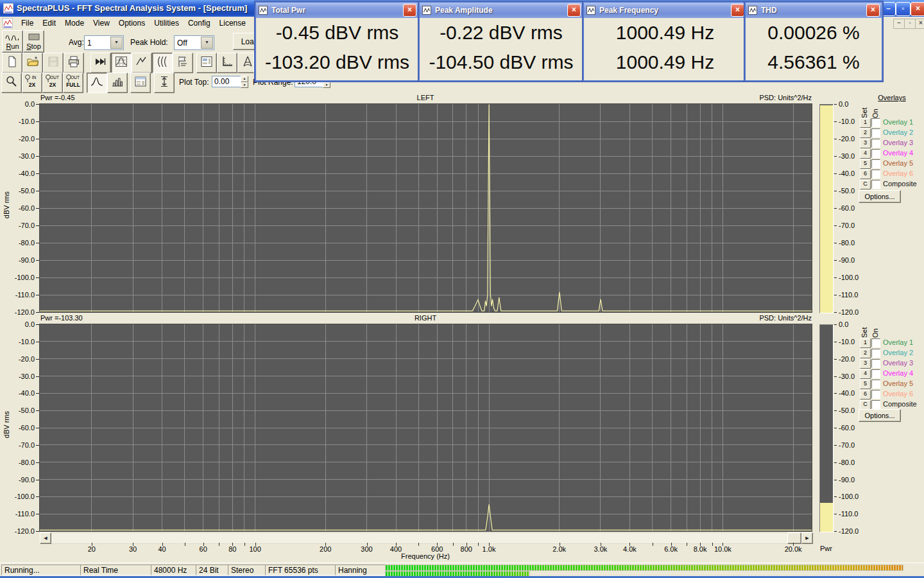 The height and width of the screenshot is (578, 924). I want to click on overlay-label-5: Overlay 5, so click(898, 383).